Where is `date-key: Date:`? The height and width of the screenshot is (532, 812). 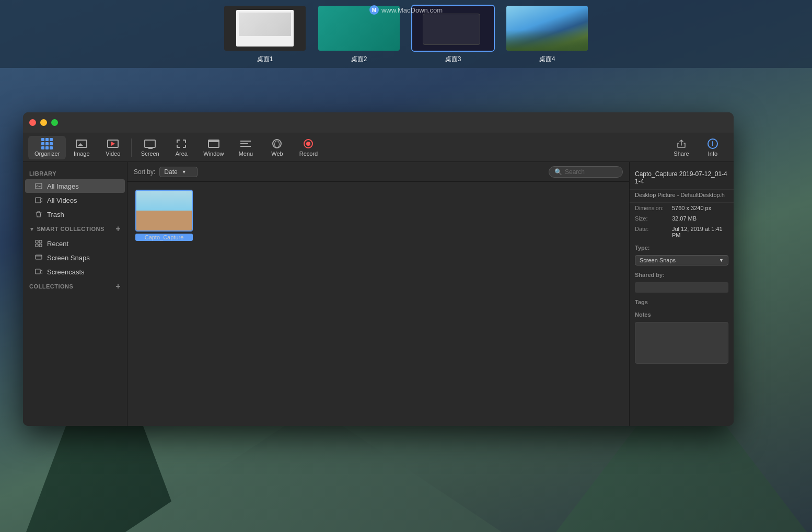
date-key: Date: is located at coordinates (652, 232).